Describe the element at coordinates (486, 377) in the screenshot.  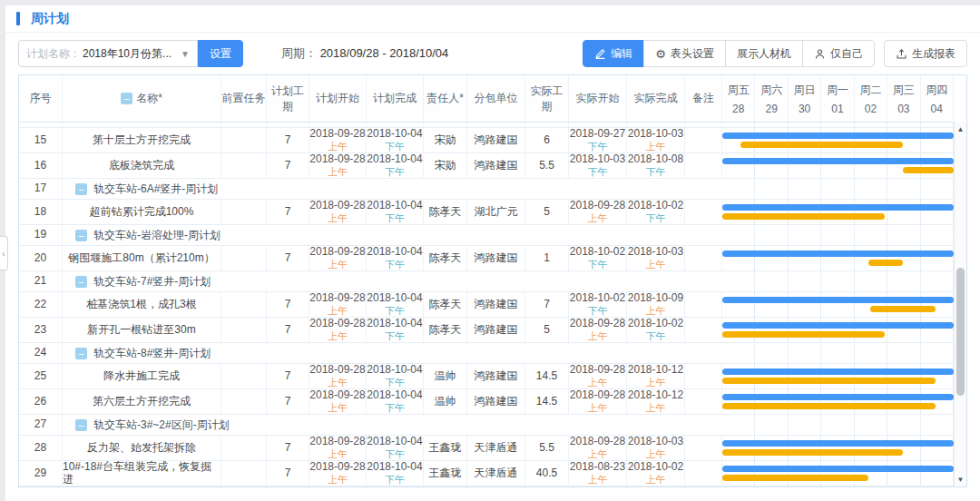
I see `table-row: 25降水井施工完成72018-09-28上午2018-10-04下午温帅鸿路建国…` at that location.